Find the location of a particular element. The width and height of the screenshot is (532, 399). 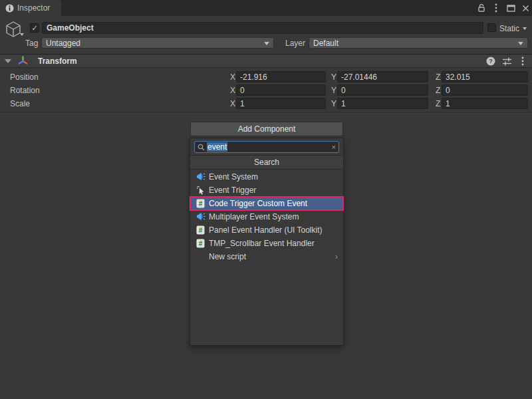

position-x-field: -21.916 is located at coordinates (281, 77).